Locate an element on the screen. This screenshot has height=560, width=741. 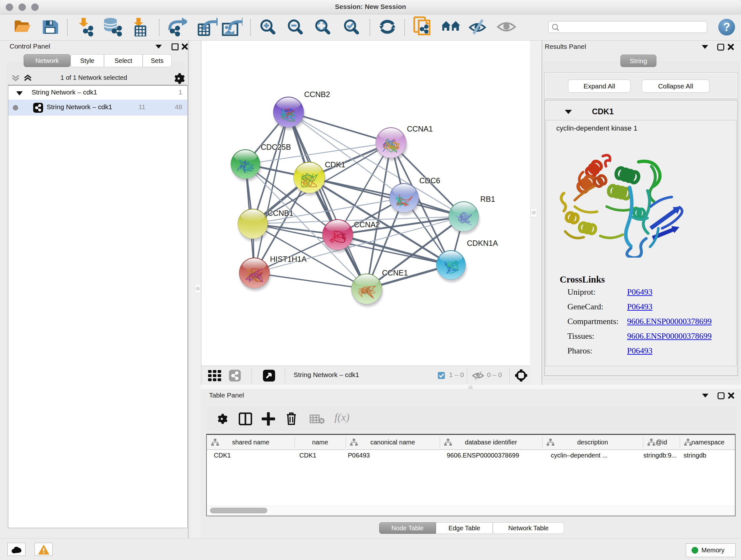
svg-text: CCNA2 is located at coordinates (367, 225).